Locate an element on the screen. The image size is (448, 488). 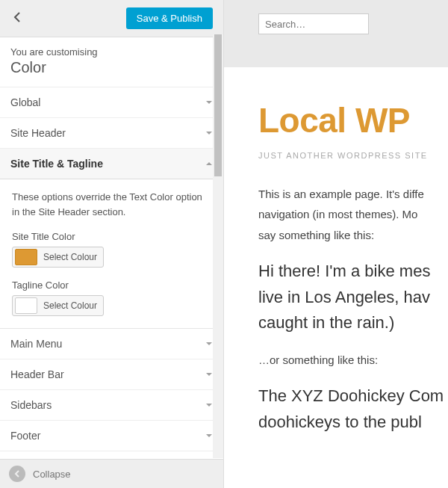
search-input is located at coordinates (314, 24).